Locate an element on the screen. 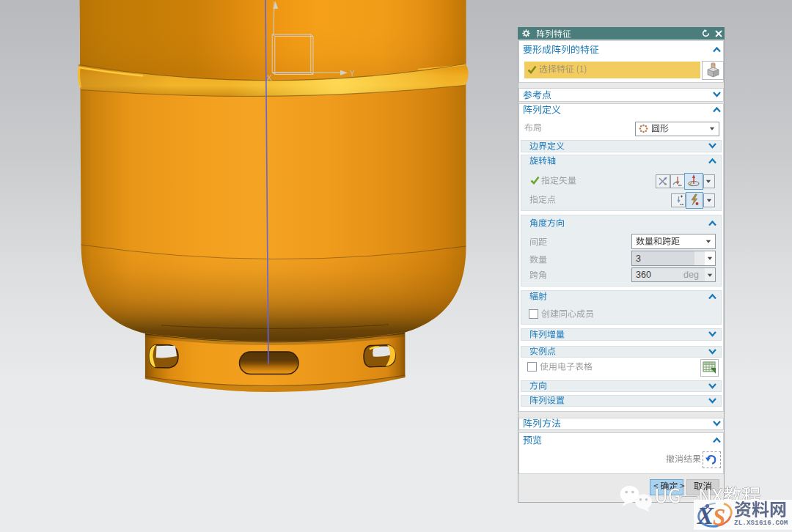 The height and width of the screenshot is (532, 792). svg-text: Y is located at coordinates (352, 73).